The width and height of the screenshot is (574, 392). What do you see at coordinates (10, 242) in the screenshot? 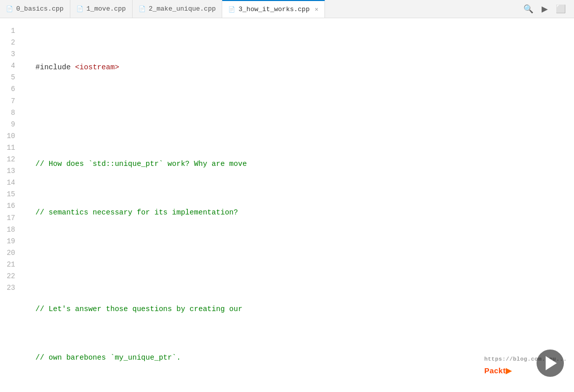
I see `line-num-19: 19` at bounding box center [10, 242].